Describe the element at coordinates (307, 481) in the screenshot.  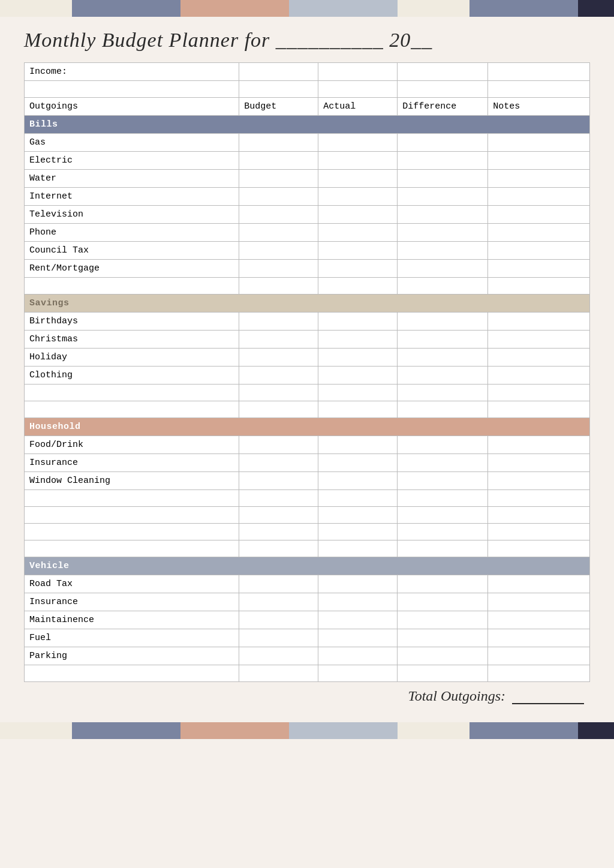
I see `table-row: Window Cleaning` at that location.